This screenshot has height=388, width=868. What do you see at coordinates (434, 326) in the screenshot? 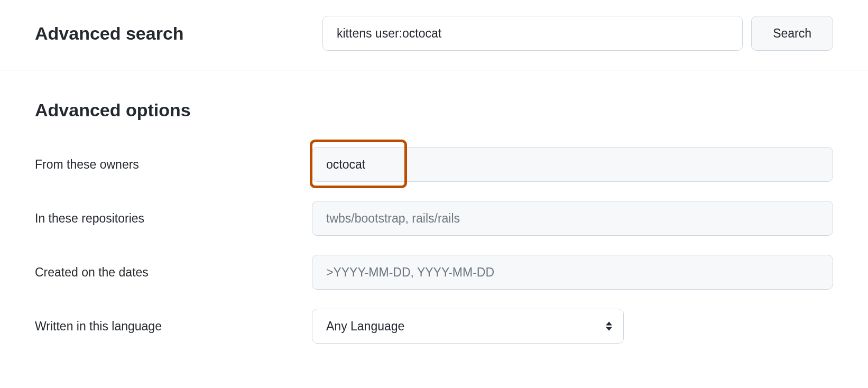
I see `language-row: Written in this language Any Language` at bounding box center [434, 326].